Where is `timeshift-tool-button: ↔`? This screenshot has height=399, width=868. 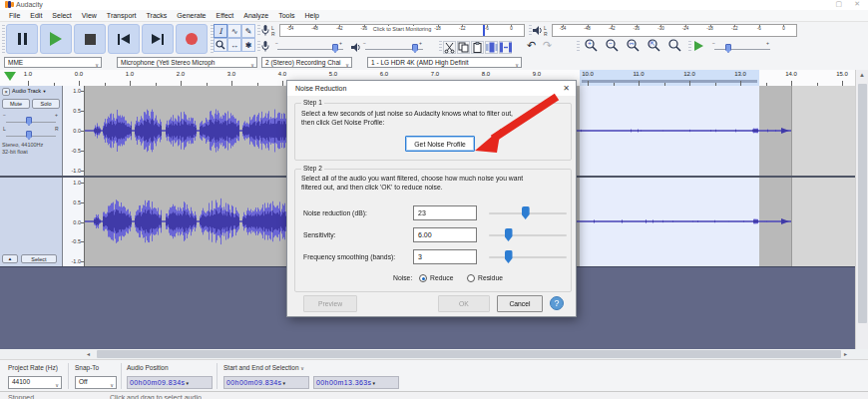
timeshift-tool-button: ↔ is located at coordinates (234, 45).